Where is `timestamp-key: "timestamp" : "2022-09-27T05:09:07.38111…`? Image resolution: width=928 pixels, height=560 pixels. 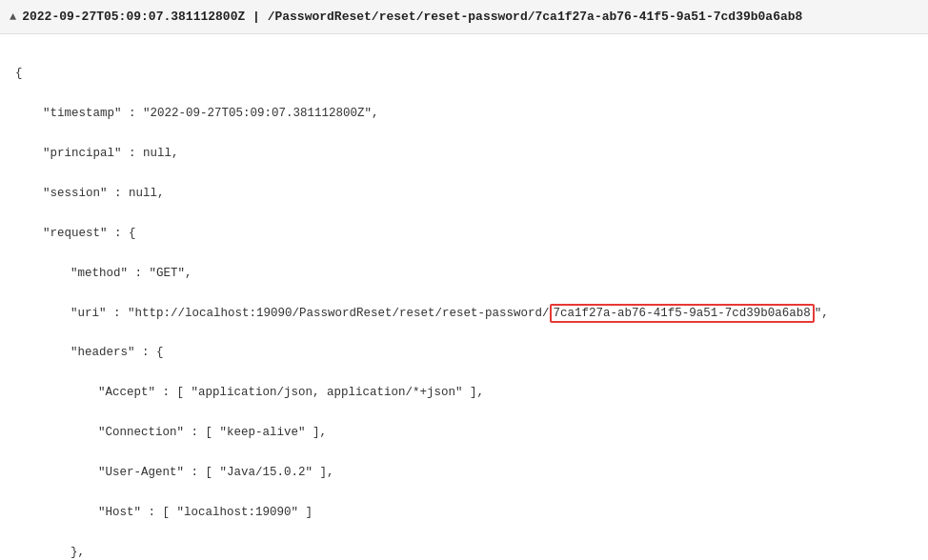
timestamp-key: "timestamp" : "2022-09-27T05:09:07.38111… is located at coordinates (212, 113).